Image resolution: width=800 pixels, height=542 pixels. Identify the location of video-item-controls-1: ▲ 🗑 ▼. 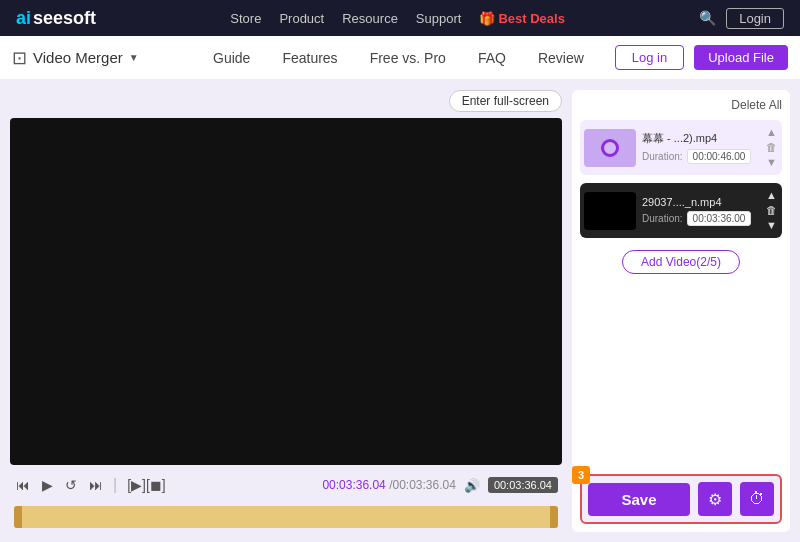
(772, 148).